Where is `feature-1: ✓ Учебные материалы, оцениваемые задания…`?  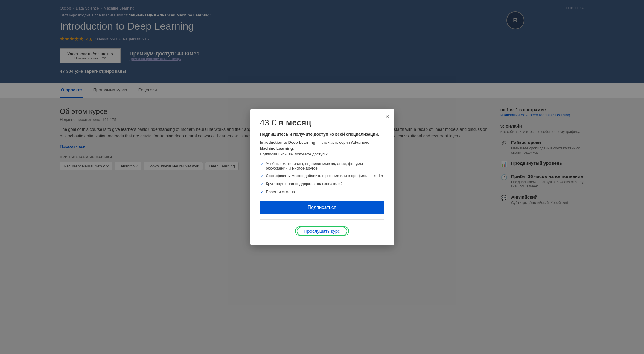 feature-1: ✓ Учебные материалы, оцениваемые задания… is located at coordinates (322, 166).